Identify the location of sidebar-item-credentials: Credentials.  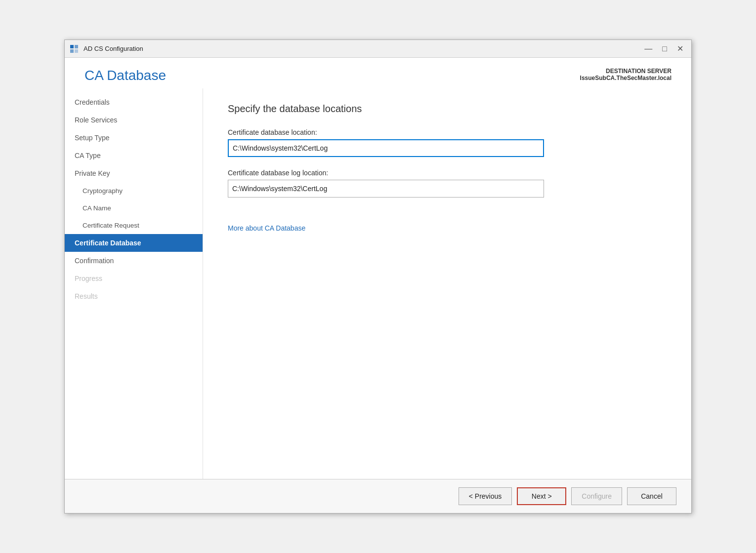
(133, 102).